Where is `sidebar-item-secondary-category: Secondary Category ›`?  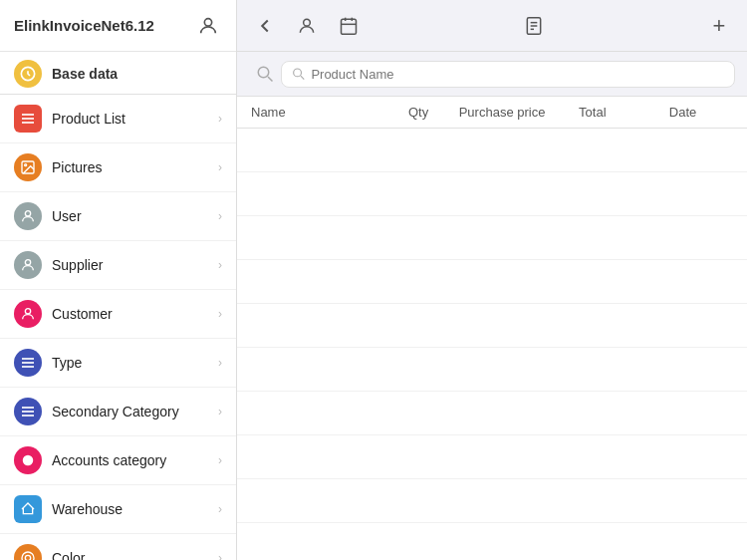 sidebar-item-secondary-category: Secondary Category › is located at coordinates (118, 413).